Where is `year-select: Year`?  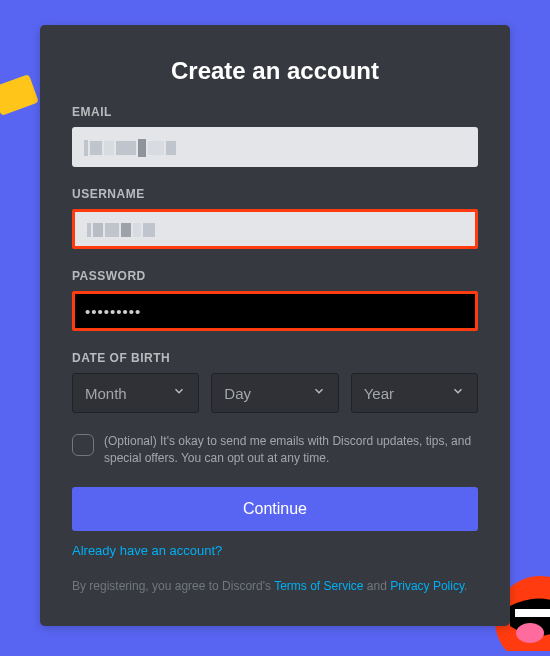 year-select: Year is located at coordinates (414, 393).